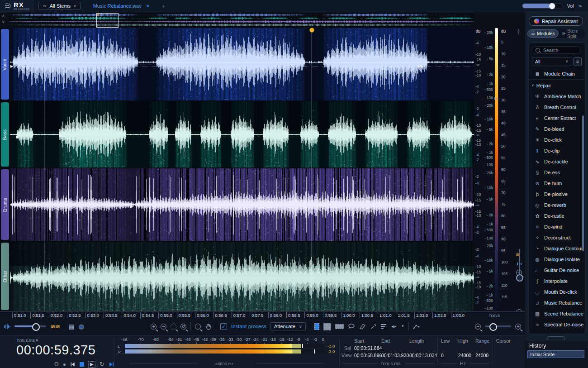 The width and height of the screenshot is (588, 368). What do you see at coordinates (519, 262) in the screenshot?
I see `vertical-zoom-slider` at bounding box center [519, 262].